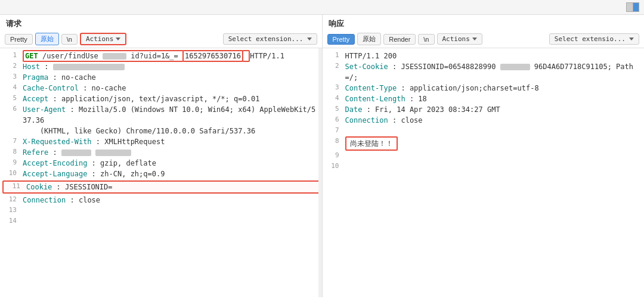 Image resolution: width=644 pixels, height=299 pixels. What do you see at coordinates (309, 39) in the screenshot?
I see `select-ext-chevron-icon` at bounding box center [309, 39].